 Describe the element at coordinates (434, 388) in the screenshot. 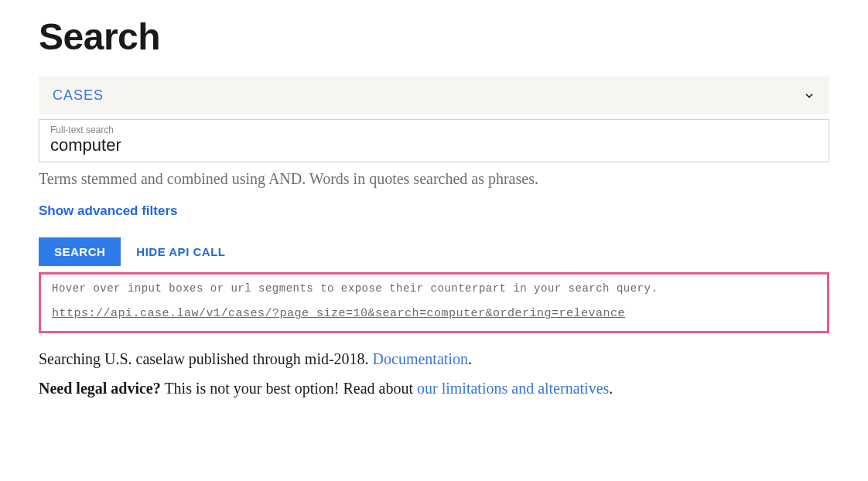

I see `info-line-2: Need legal advice? This is not your best…` at that location.